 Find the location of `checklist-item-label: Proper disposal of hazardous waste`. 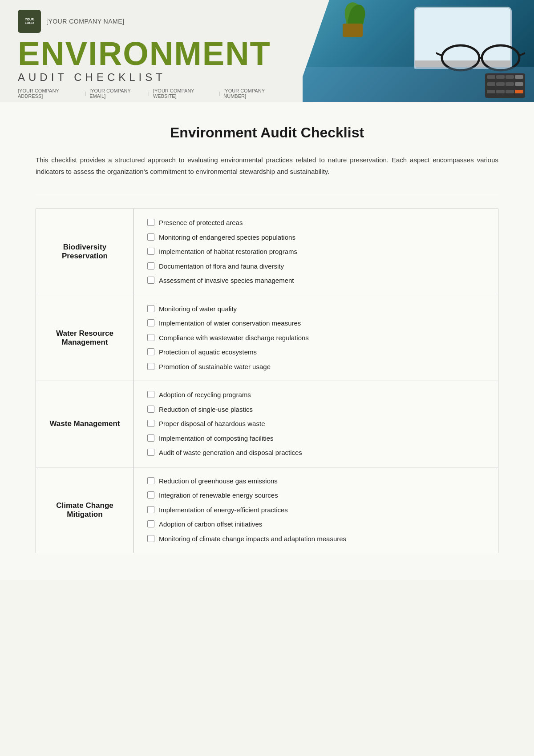

checklist-item-label: Proper disposal of hazardous waste is located at coordinates (212, 424).